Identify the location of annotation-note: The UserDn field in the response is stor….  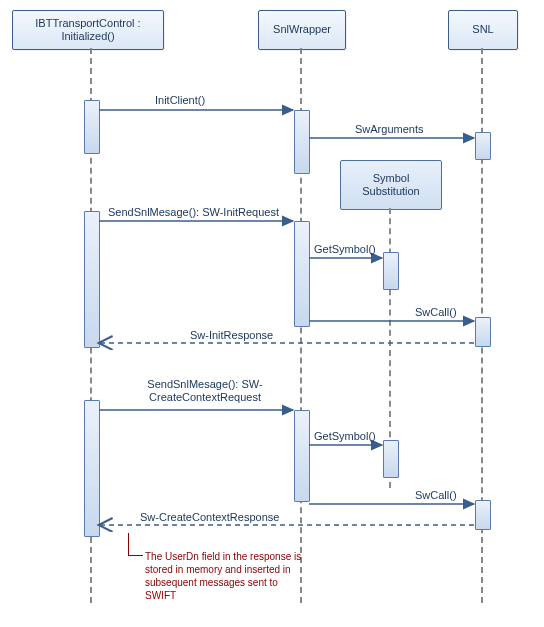
(225, 576).